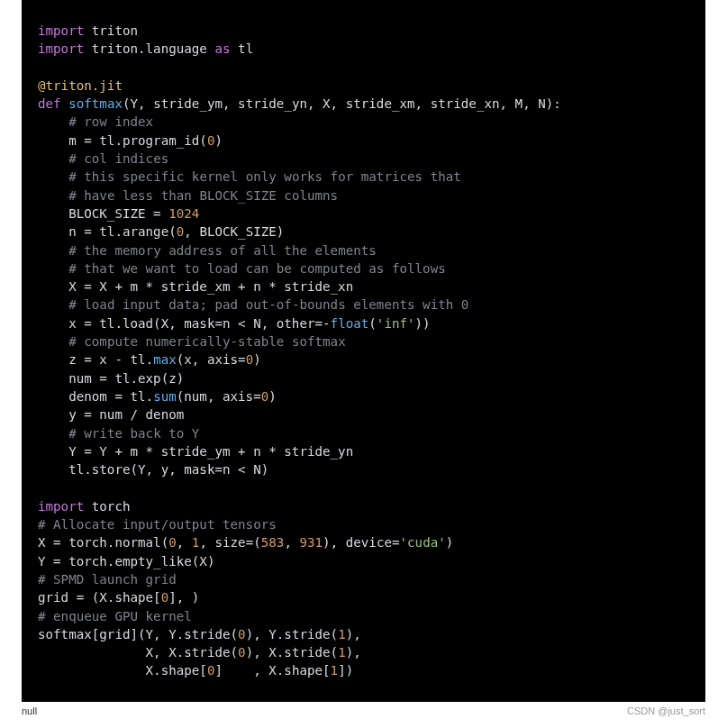 This screenshot has width=727, height=728. Describe the element at coordinates (364, 159) in the screenshot. I see `code-line: # col indices` at that location.